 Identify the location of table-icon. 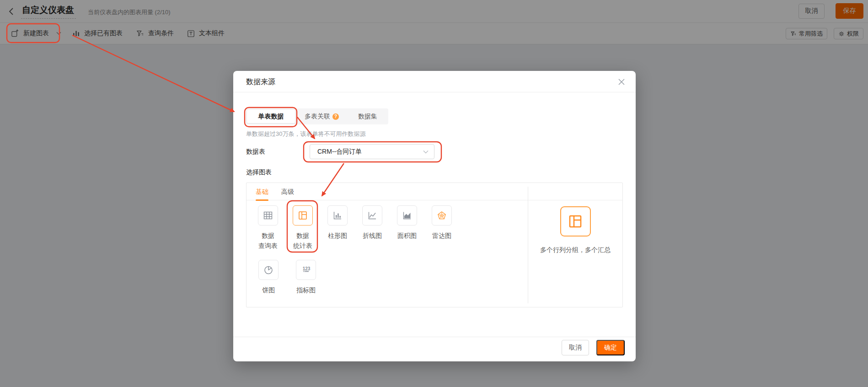
(268, 215).